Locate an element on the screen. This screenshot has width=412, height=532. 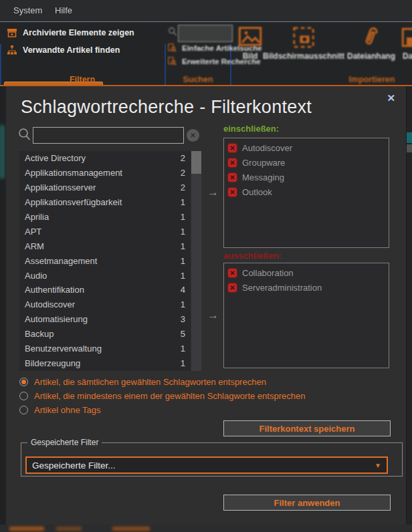
tag-name: Audio is located at coordinates (36, 275).